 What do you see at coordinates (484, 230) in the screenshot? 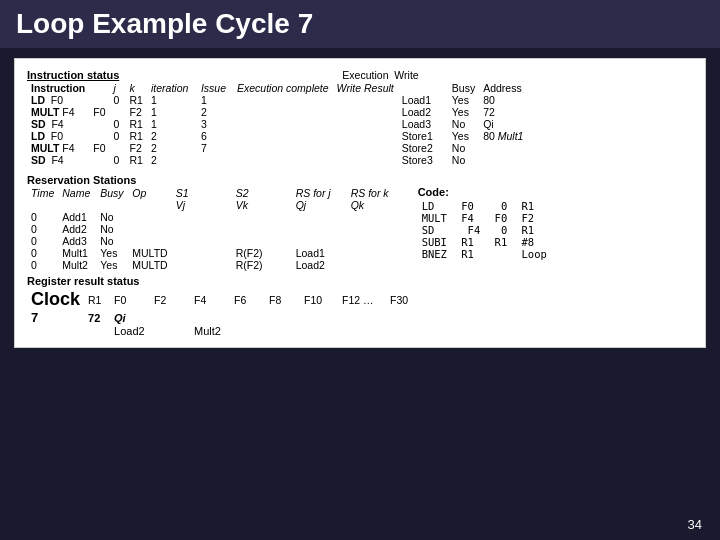
I see `code-table: LD F0 0 R1 MULT F4 F0 F2 SD F4 0 R1 SUBI…` at bounding box center [484, 230].